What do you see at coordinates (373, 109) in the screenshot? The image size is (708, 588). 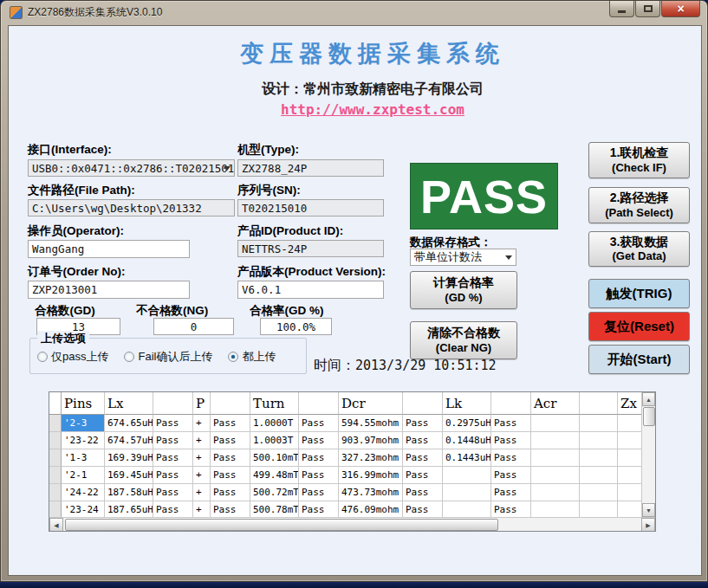 I see `website-link: http://www.zxptest.com` at bounding box center [373, 109].